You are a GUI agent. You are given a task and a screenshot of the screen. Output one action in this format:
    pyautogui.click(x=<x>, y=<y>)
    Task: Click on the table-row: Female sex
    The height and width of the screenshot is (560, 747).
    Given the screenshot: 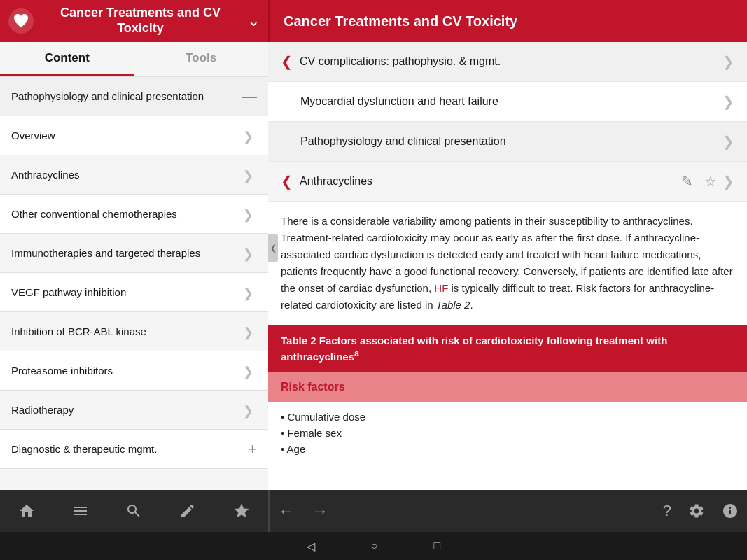 What is the action you would take?
    pyautogui.click(x=508, y=433)
    